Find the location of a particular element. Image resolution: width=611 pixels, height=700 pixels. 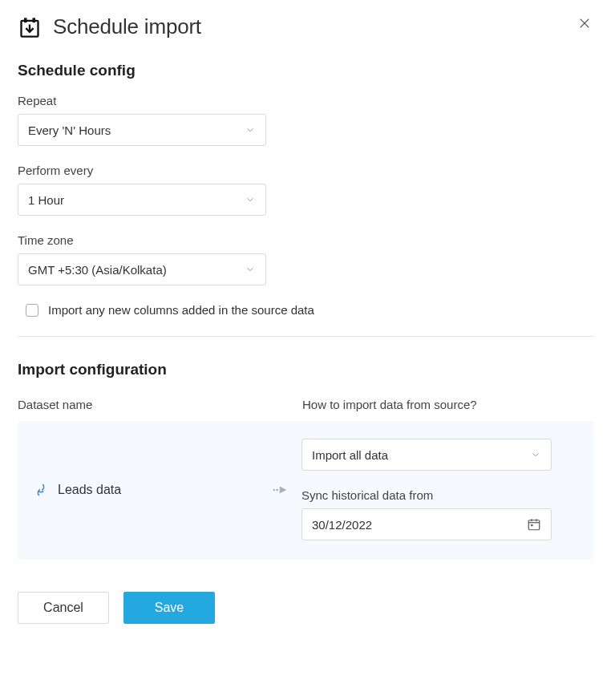

sync-from-label: Sync historical data from is located at coordinates (440, 496).